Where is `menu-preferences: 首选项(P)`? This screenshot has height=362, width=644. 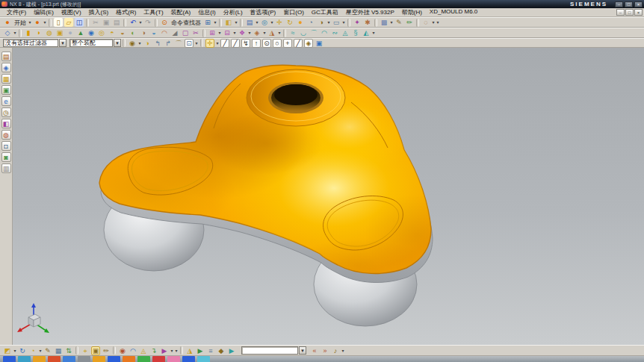
menu-preferences: 首选项(P) is located at coordinates (263, 12).